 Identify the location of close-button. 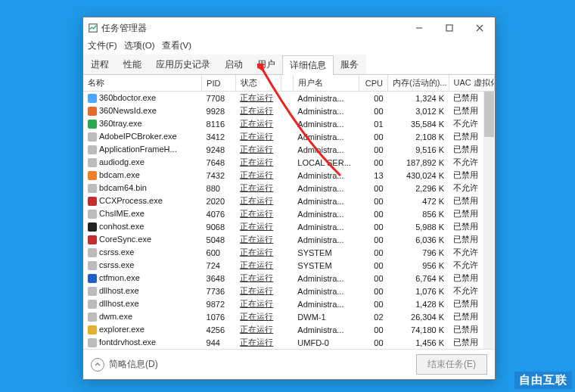
(480, 28).